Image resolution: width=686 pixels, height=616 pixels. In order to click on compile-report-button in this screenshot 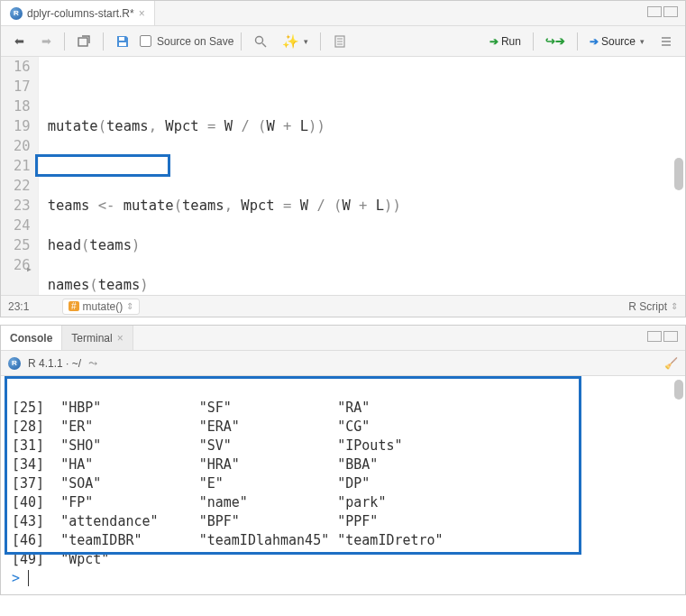, I will do `click(340, 41)`.